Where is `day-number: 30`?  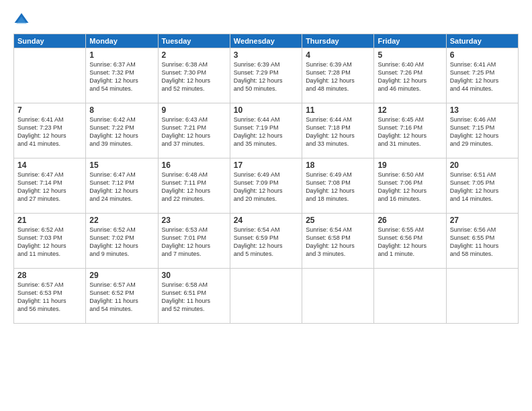
day-number: 30 is located at coordinates (194, 275).